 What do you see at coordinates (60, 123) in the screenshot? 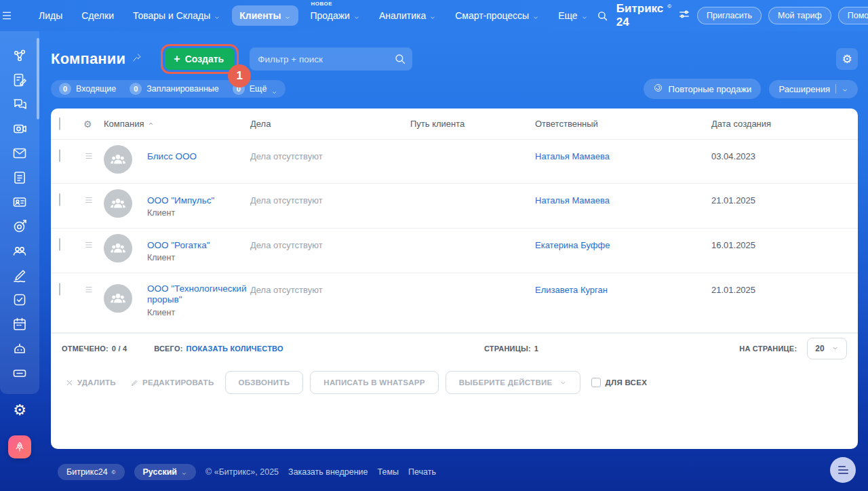
I see `select-all-checkbox` at bounding box center [60, 123].